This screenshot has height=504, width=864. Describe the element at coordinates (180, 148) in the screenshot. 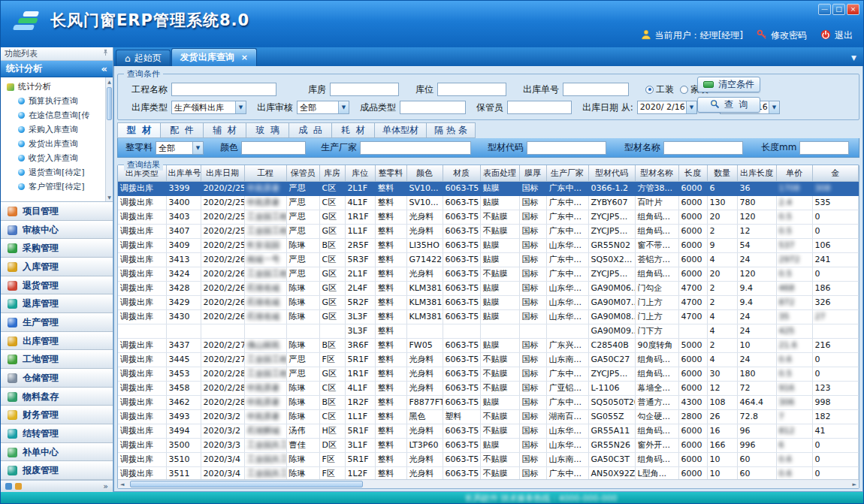

I see `whole-piece-select: 全部▼` at that location.